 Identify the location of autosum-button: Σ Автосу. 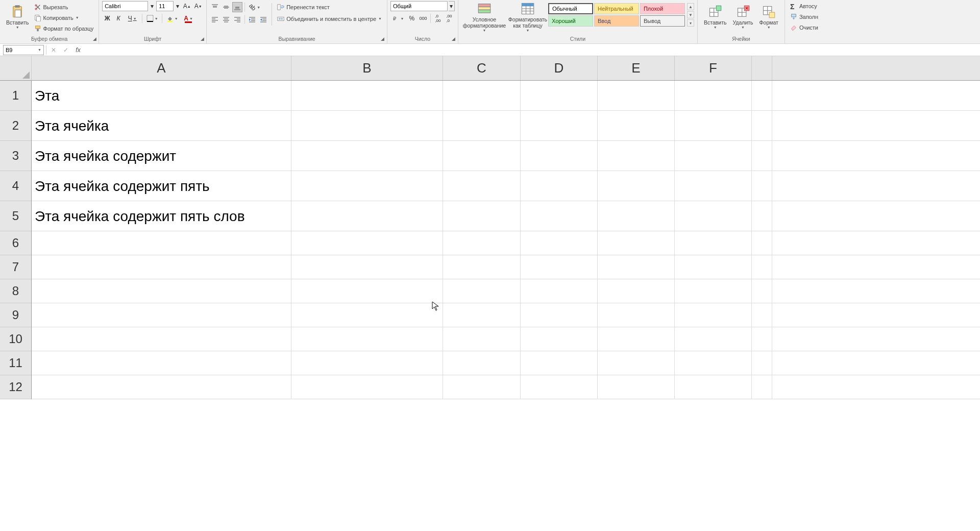
(803, 6).